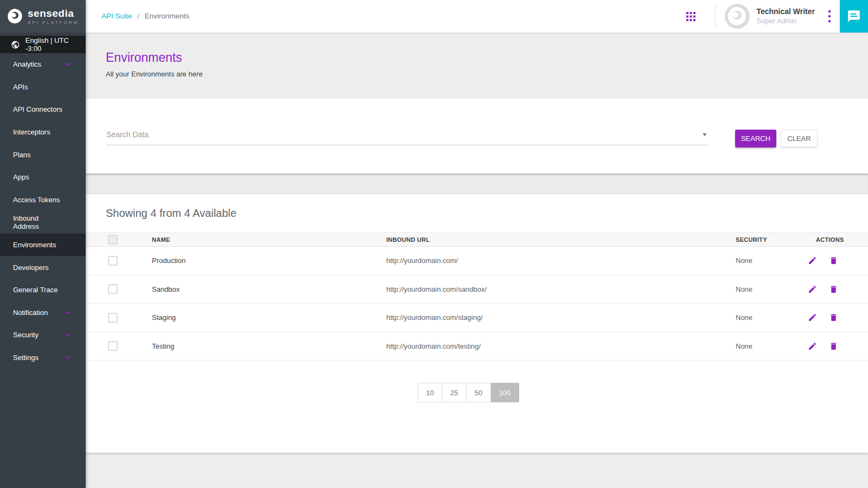 The image size is (868, 488). I want to click on sidebar-item: API Connectors, so click(43, 110).